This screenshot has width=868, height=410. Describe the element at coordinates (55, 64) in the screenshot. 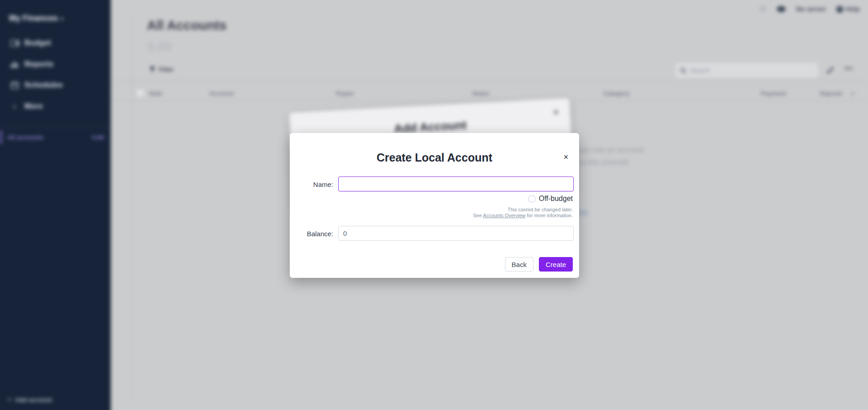

I see `sidebar-item-reports: Reports` at that location.